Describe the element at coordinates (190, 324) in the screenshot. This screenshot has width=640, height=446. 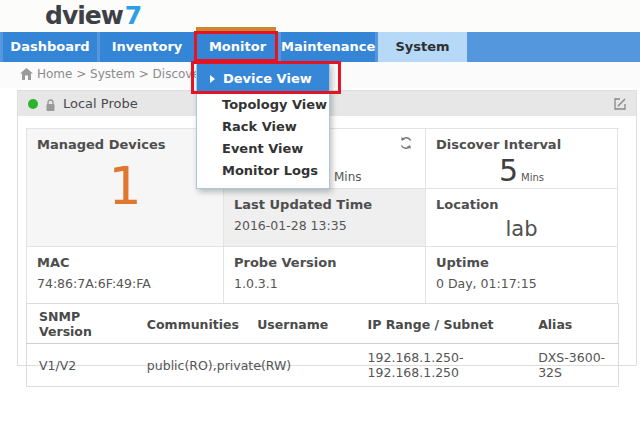
I see `col-communities: Communities` at that location.